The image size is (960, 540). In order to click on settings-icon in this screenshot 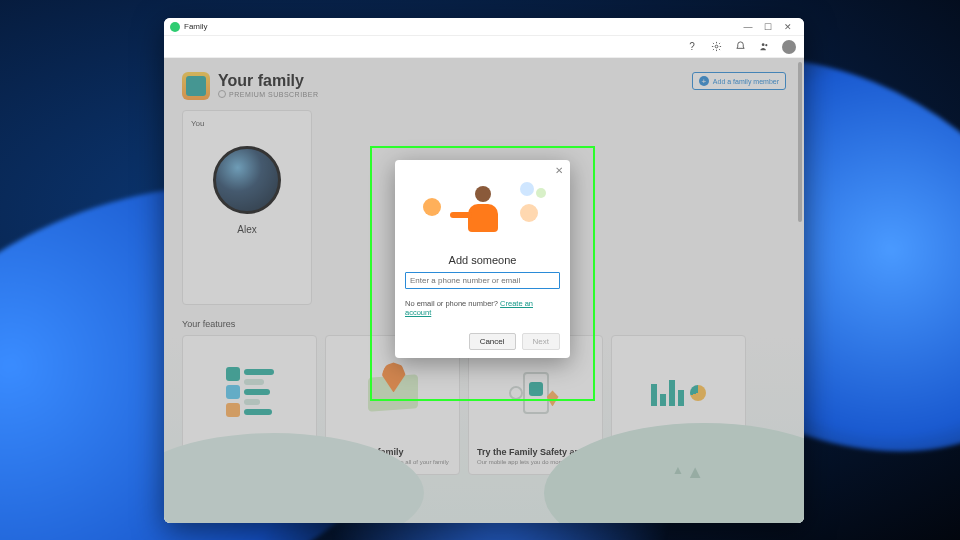, I will do `click(716, 47)`.